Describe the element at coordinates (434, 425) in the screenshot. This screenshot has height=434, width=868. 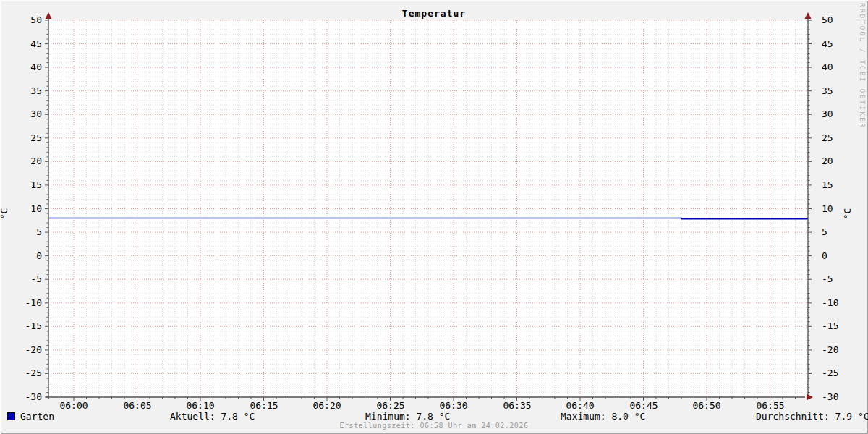
I see `creation-time: Erstellungszeit: 06:58 Uhr am 24.02.2026` at that location.